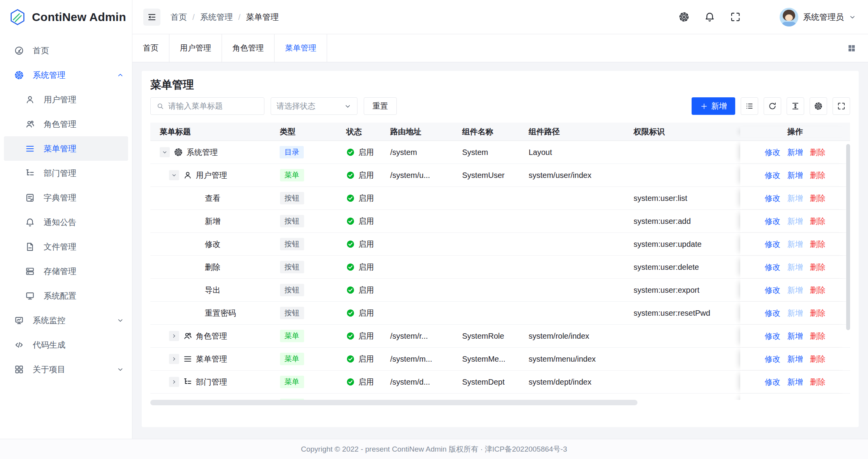  Describe the element at coordinates (795, 198) in the screenshot. I see `actions-cell: 修改新增删除` at that location.